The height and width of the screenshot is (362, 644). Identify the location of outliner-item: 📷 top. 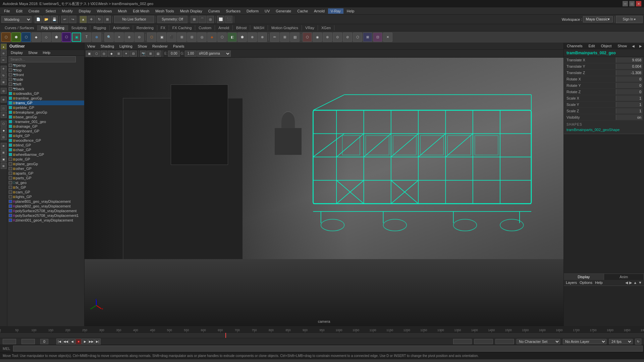
(46, 70).